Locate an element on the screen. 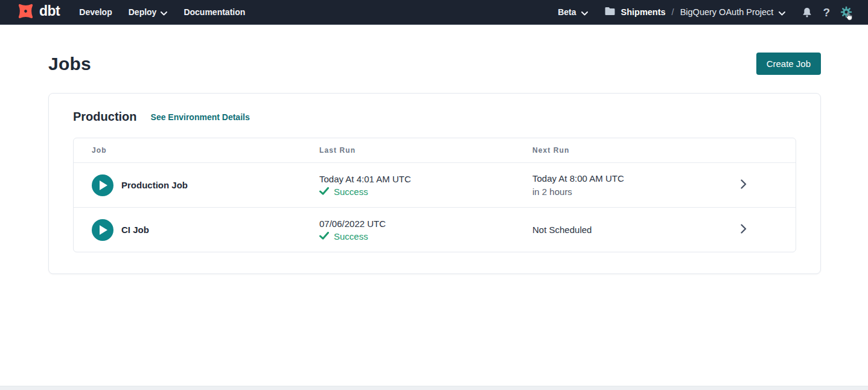 Image resolution: width=868 pixels, height=390 pixels. last-run-time: 07/06/2022 UTC is located at coordinates (416, 224).